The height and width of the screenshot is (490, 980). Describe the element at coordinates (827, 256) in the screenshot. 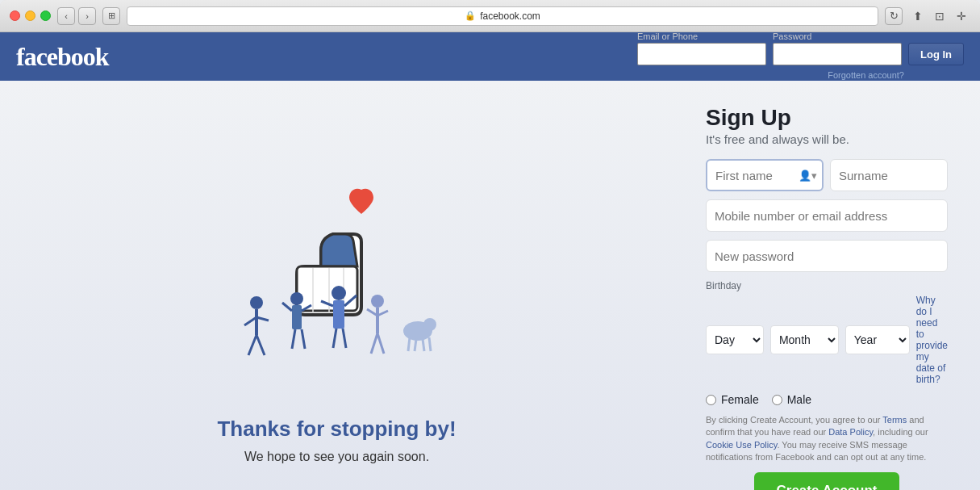

I see `new-password-input` at that location.